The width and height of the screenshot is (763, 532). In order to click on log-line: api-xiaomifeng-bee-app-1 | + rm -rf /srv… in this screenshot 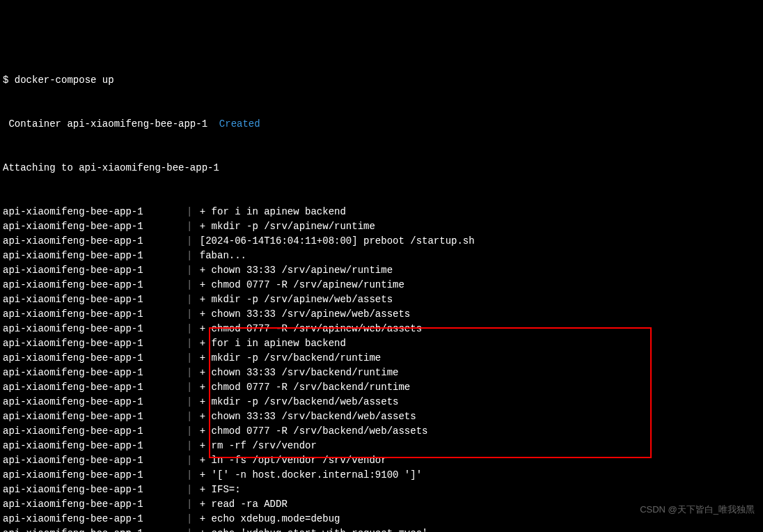, I will do `click(382, 446)`.